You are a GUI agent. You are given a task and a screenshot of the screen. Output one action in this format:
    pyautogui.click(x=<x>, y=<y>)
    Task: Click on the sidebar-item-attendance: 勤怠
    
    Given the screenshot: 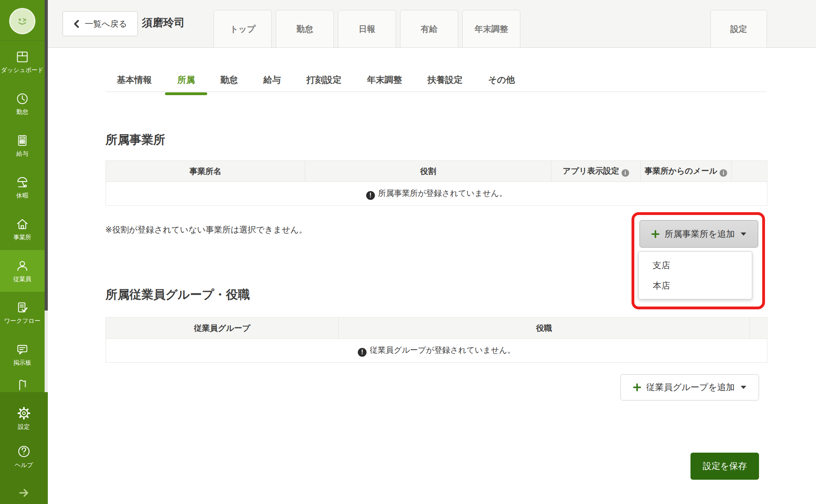 What is the action you would take?
    pyautogui.click(x=22, y=104)
    